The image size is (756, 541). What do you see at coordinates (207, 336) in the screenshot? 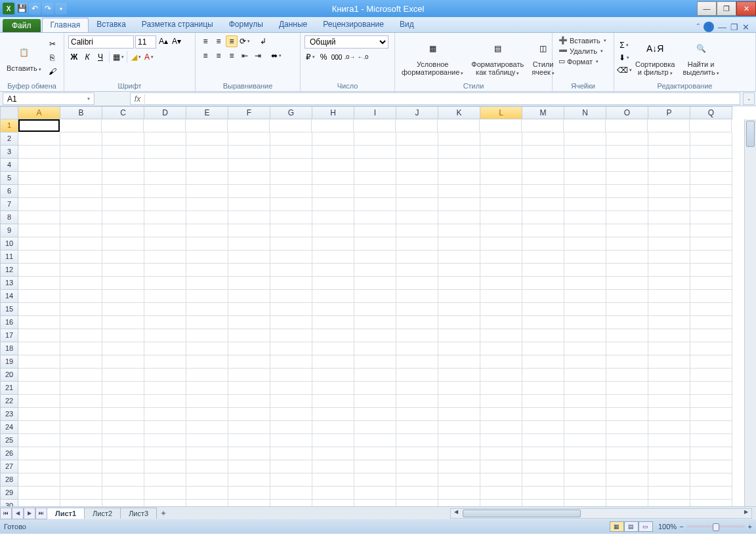
I see `cell-E17` at bounding box center [207, 336].